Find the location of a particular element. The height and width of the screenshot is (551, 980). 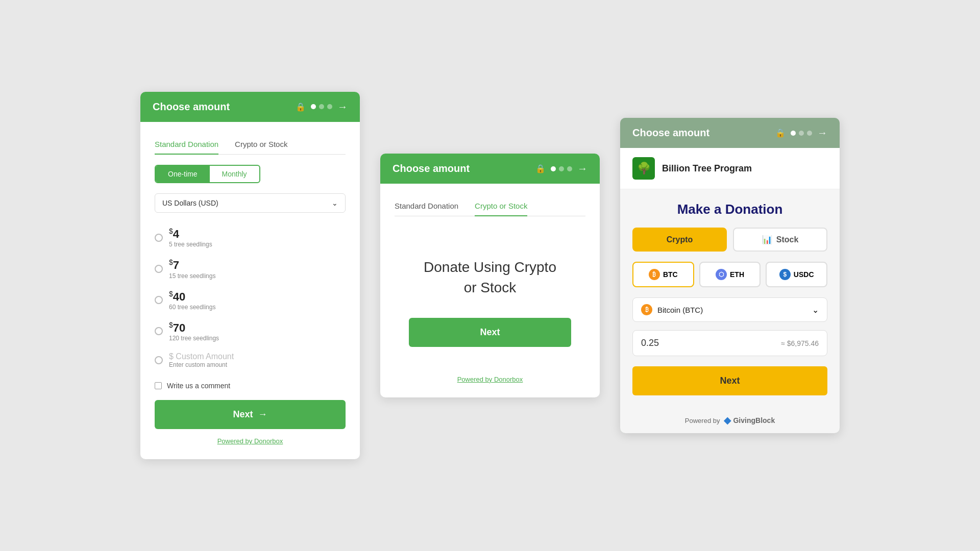

panel3-inner: 🌳 Billion Tree Program Make a Donation C… is located at coordinates (730, 291).